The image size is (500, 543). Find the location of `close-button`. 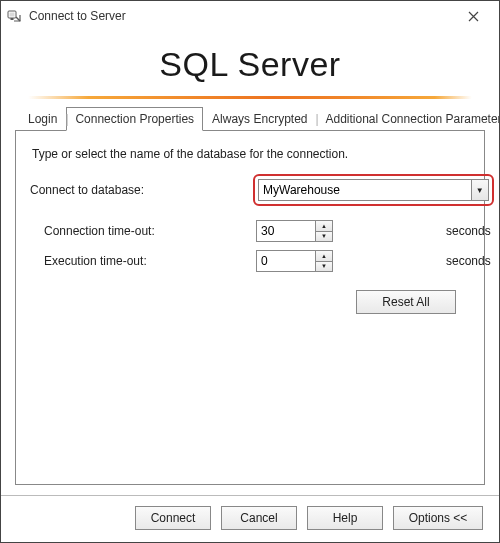

close-button is located at coordinates (473, 16).